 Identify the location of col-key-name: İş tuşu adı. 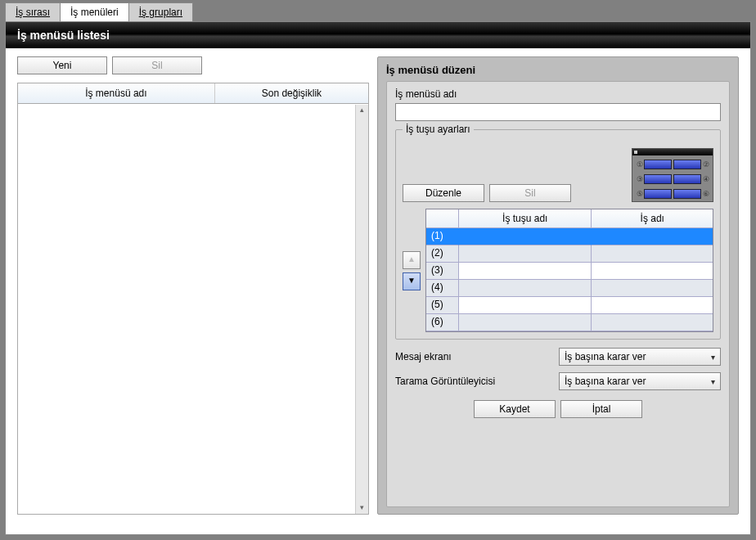
(525, 219).